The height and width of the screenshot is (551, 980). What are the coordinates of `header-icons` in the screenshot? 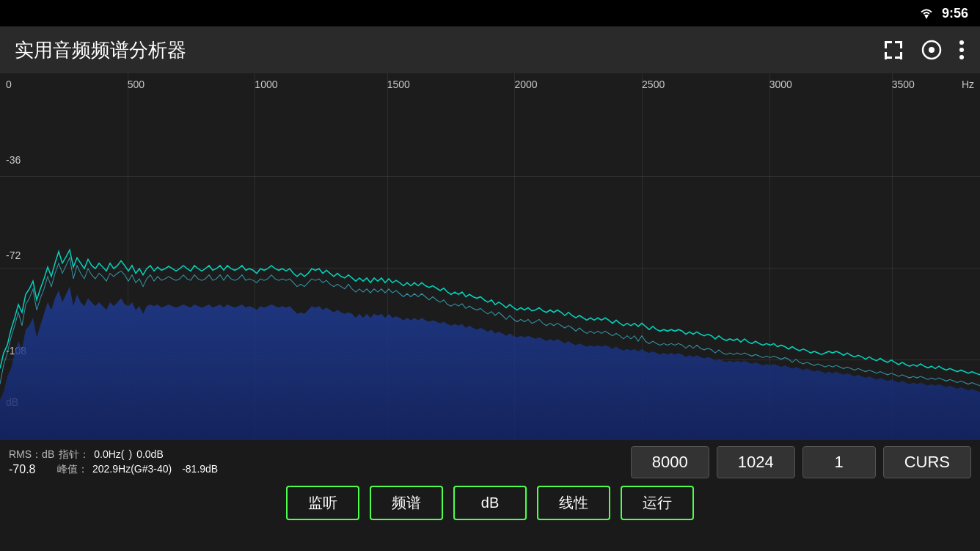 It's located at (924, 50).